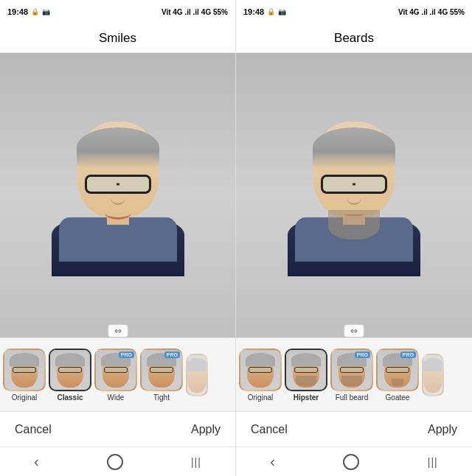 The height and width of the screenshot is (476, 472). Describe the element at coordinates (433, 462) in the screenshot. I see `menu-icon-right: |||` at that location.